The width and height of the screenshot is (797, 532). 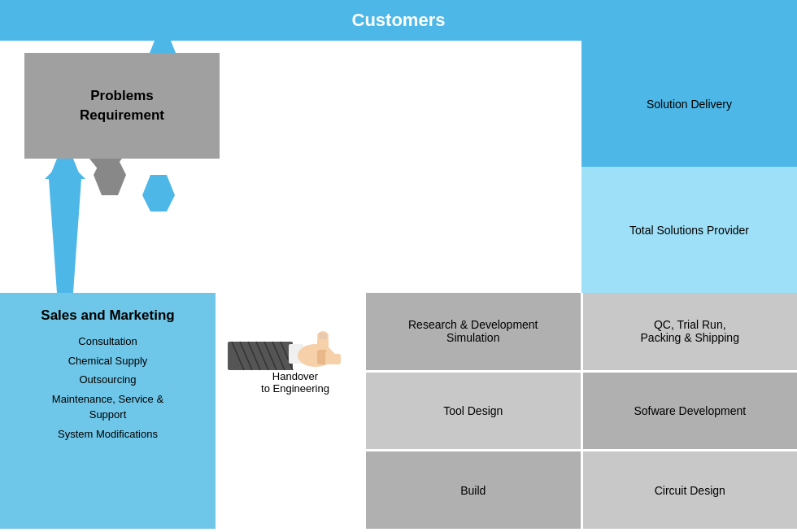 What do you see at coordinates (107, 342) in the screenshot?
I see `sales-item-consultation: Consultation` at bounding box center [107, 342].